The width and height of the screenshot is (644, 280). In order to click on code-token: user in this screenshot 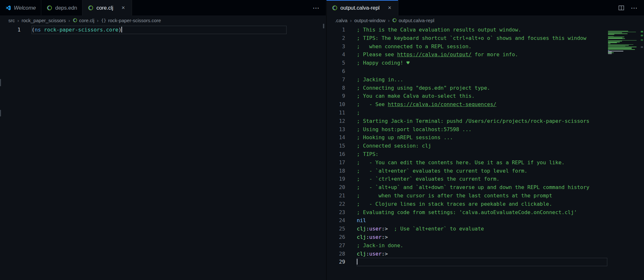, I will do `click(375, 254)`.